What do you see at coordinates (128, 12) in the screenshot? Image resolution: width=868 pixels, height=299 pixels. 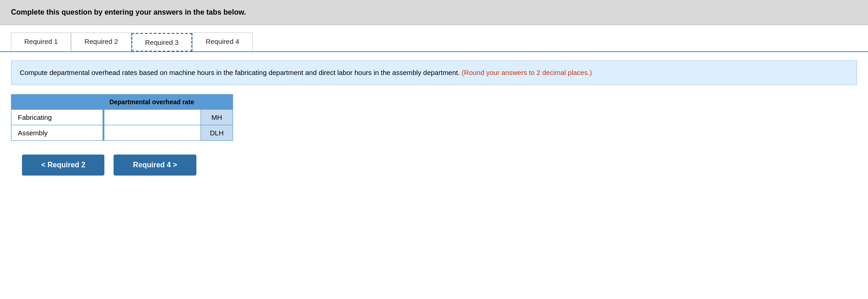 I see `instruction-text: Complete this question by entering your …` at bounding box center [128, 12].